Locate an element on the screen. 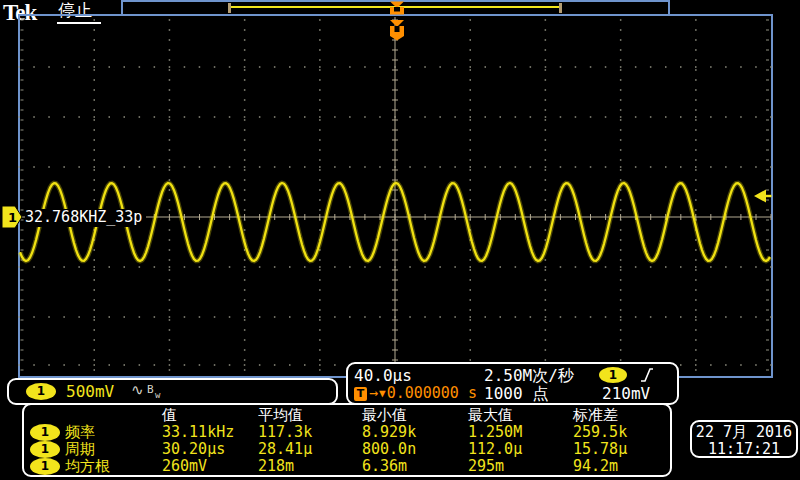 This screenshot has width=800, height=480. measure-name: 频率 is located at coordinates (80, 432).